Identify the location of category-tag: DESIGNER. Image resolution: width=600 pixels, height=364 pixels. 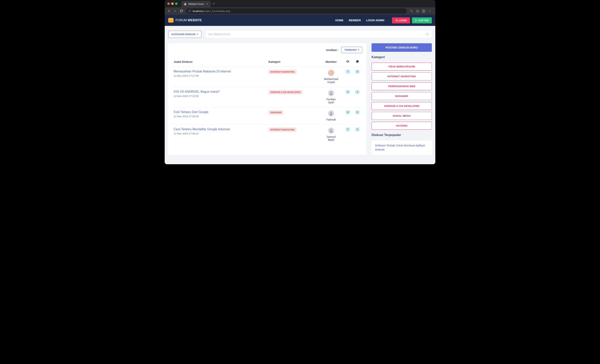
(276, 112).